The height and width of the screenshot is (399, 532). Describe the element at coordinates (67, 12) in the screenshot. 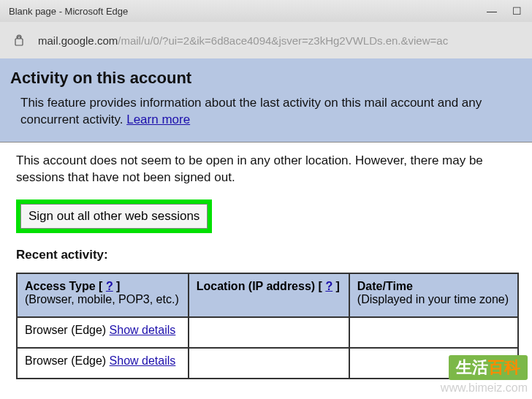

I see `window-title: Blank page - Microsoft Edge` at that location.